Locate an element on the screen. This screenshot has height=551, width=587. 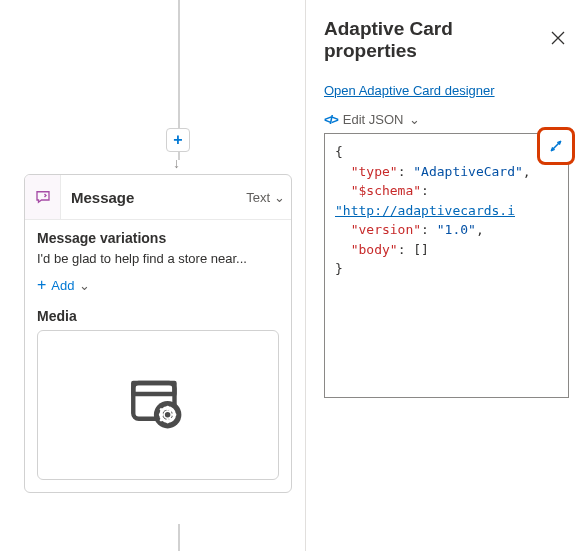
edit-json-toggle: </> Edit JSON ⌄ is located at coordinates (446, 120).